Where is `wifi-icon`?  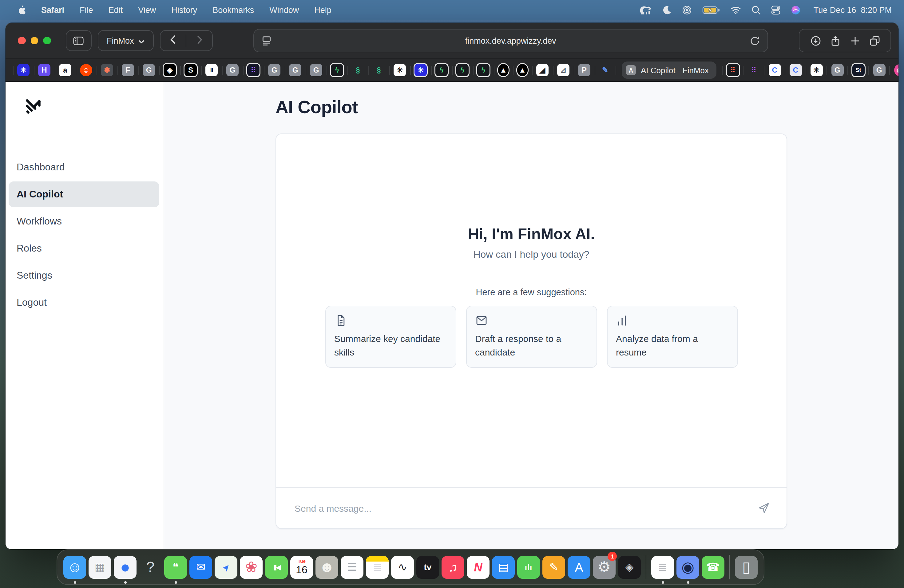 wifi-icon is located at coordinates (736, 10).